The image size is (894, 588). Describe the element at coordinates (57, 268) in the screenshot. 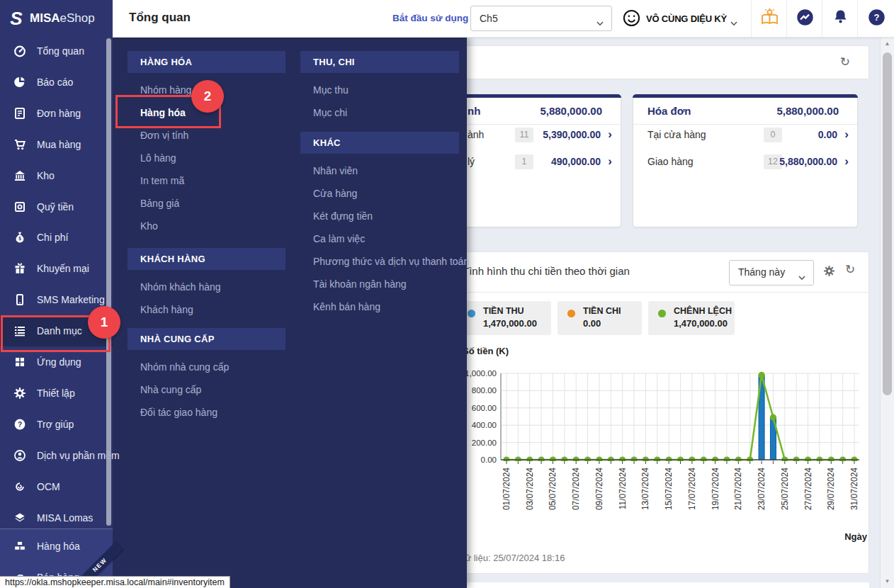

I see `sidebar-item-khuyen-mai: Khuyến mại` at that location.